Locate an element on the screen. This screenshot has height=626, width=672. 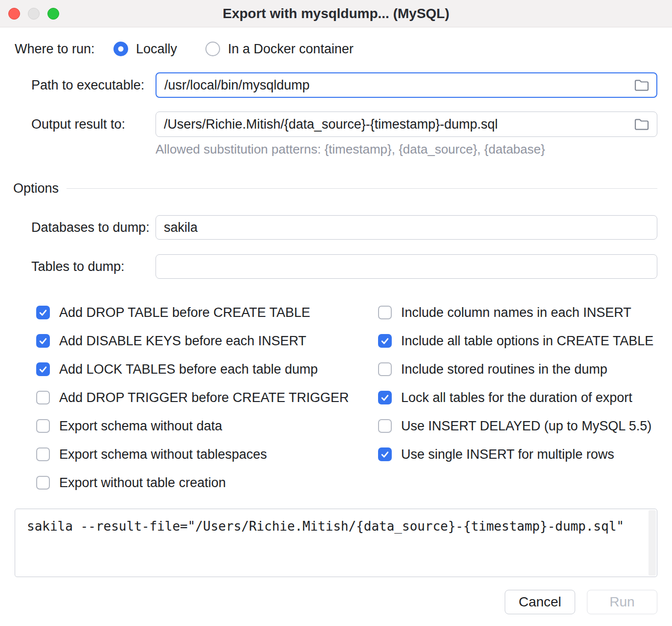
radio-docker-icon is located at coordinates (213, 49).